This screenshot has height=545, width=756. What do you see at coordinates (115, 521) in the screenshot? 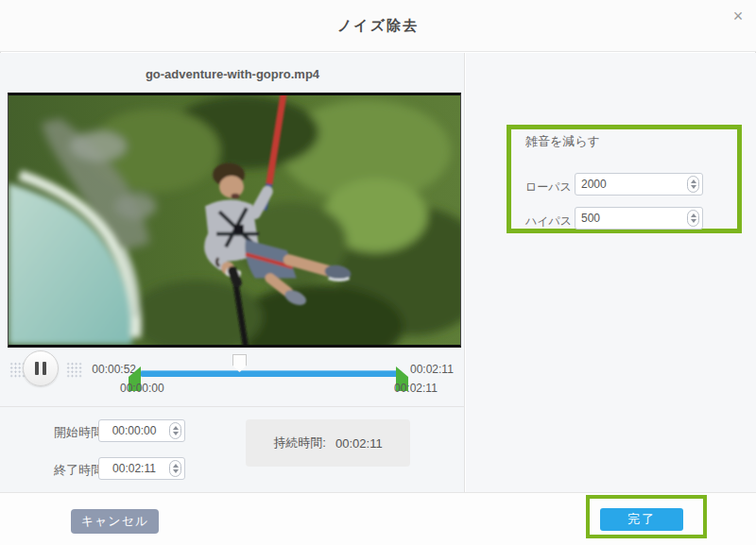
I see `cancel-button: キャンセル` at bounding box center [115, 521].